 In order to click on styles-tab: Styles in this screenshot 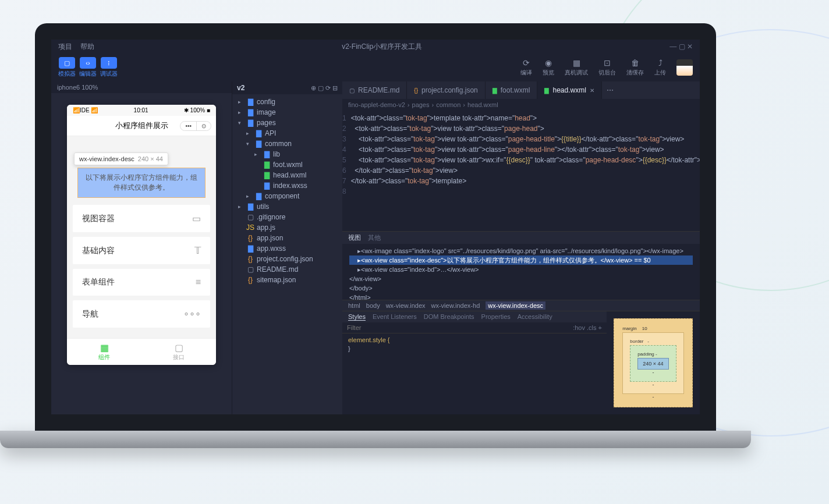, I will do `click(357, 317)`.